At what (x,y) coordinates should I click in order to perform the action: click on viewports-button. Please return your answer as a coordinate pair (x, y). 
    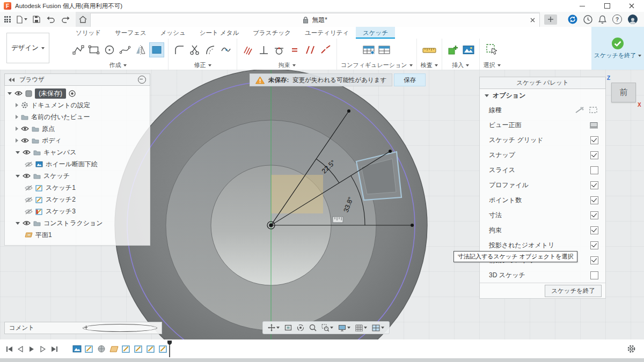
    Looking at the image, I should click on (378, 328).